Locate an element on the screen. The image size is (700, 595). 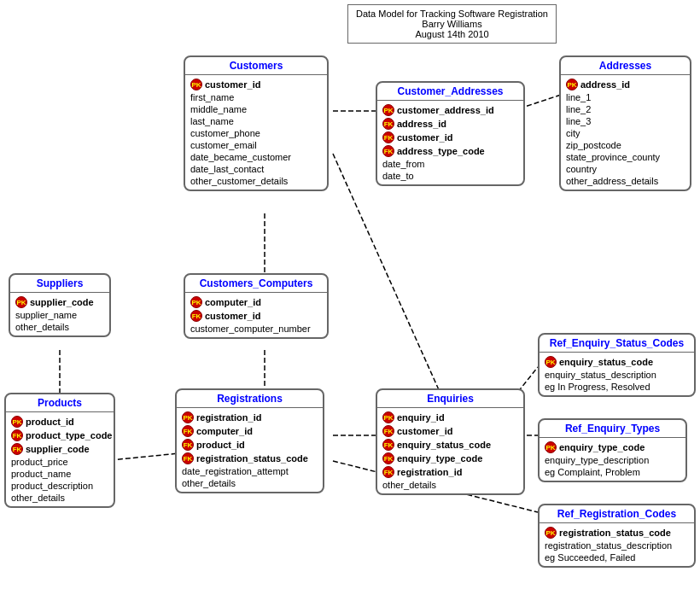
field-name: address_type_code is located at coordinates (440, 151).